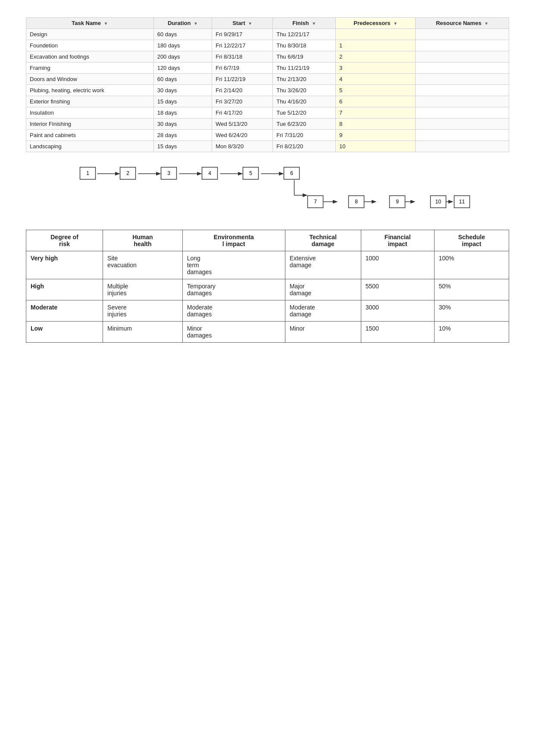  Describe the element at coordinates (183, 68) in the screenshot. I see `table-cell: 120 days` at that location.